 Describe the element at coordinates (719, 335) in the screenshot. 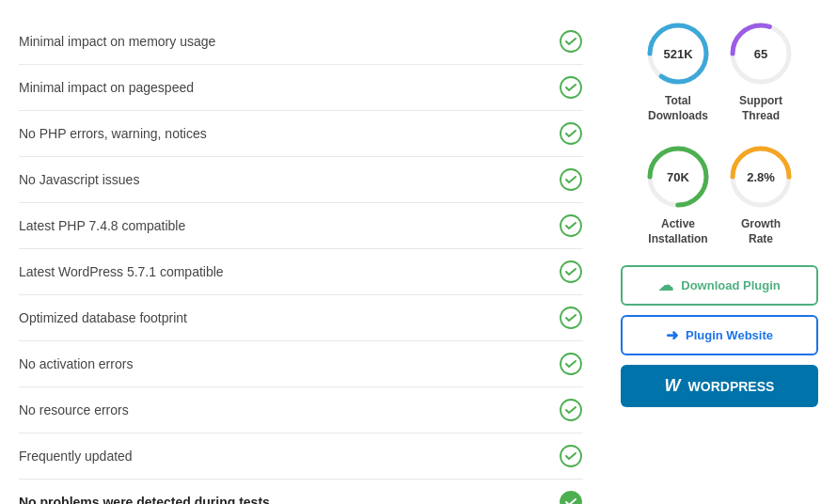

I see `website-button: ➜ Plugin Website` at that location.